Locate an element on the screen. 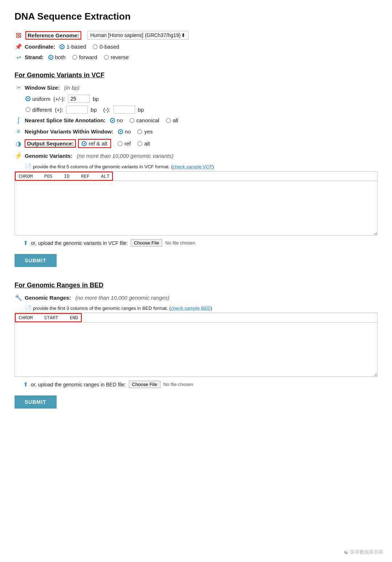 The image size is (392, 562). vcf-textarea-wrapper: CHROM POS ID REF ALT is located at coordinates (196, 203).